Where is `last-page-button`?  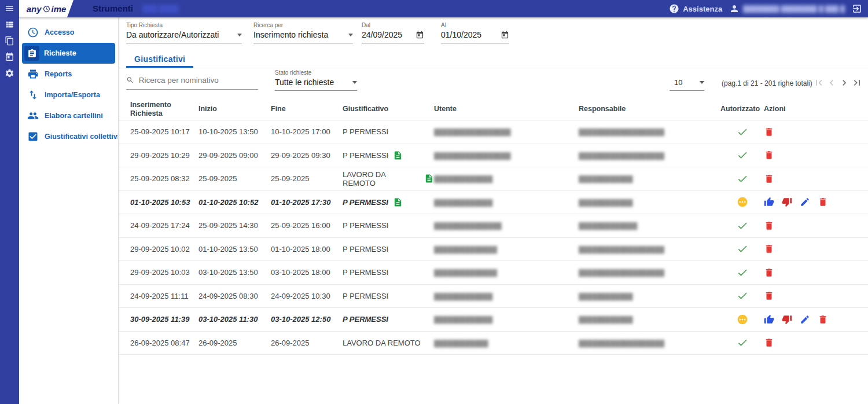 last-page-button is located at coordinates (857, 83).